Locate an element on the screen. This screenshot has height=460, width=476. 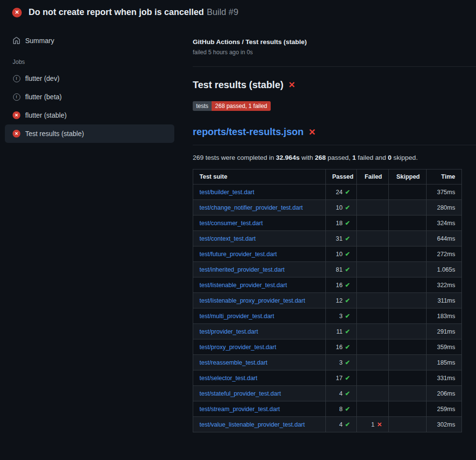
summary-failed-count: 1 is located at coordinates (354, 158).